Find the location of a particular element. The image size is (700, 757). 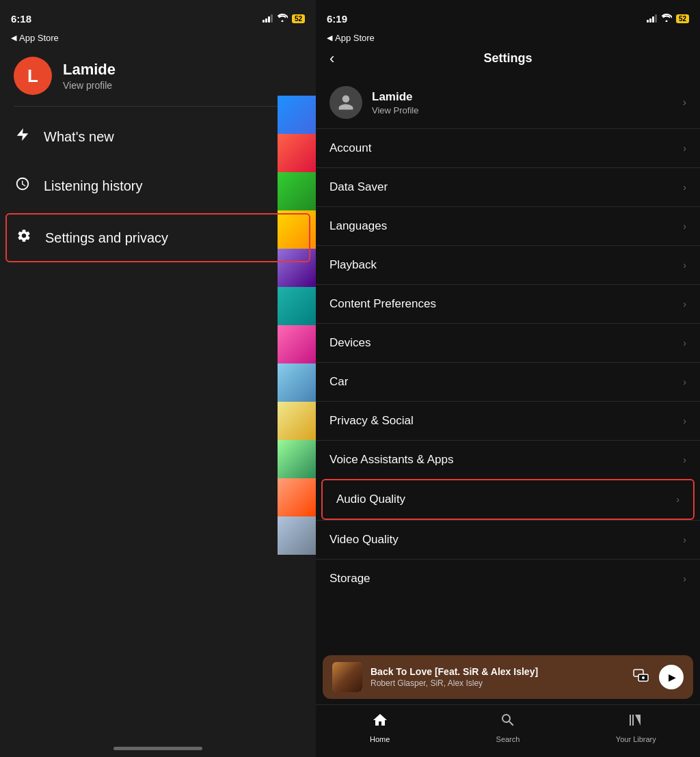

search-icon is located at coordinates (508, 722).